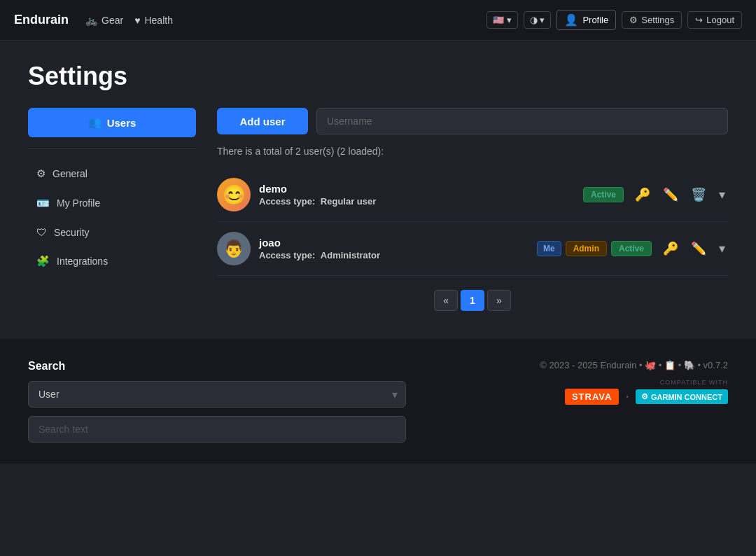 The image size is (756, 556). Describe the element at coordinates (647, 396) in the screenshot. I see `partner-logos: STRAVA • ⚙ GARMIN CONNECT` at that location.